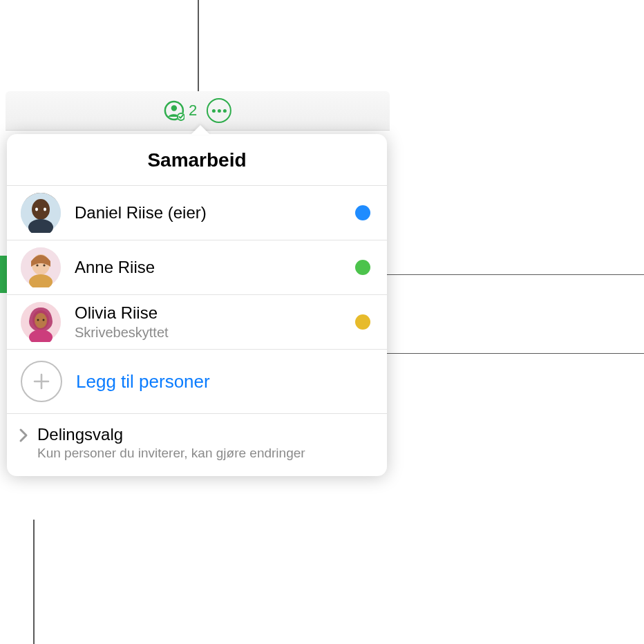 The image size is (644, 644). What do you see at coordinates (197, 268) in the screenshot?
I see `participant-row: Anne Riise` at bounding box center [197, 268].